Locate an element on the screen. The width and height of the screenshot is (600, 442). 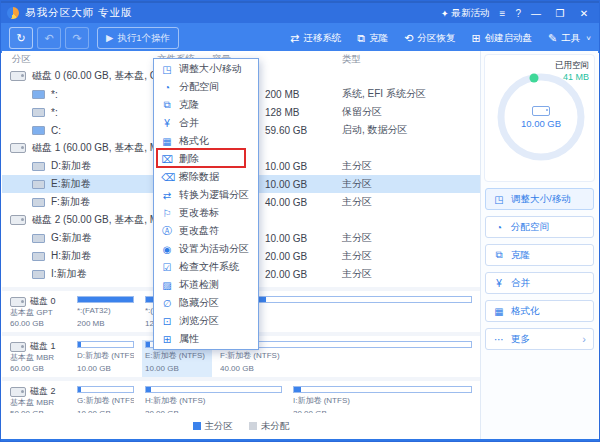
menu-item-convert-to-logical: ⇄转换为逻辑分区 is located at coordinates (206, 195).